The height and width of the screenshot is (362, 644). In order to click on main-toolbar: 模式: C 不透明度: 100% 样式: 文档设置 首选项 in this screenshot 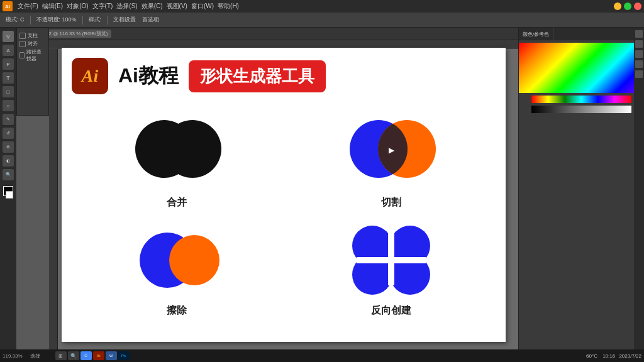, I will do `click(322, 20)`.